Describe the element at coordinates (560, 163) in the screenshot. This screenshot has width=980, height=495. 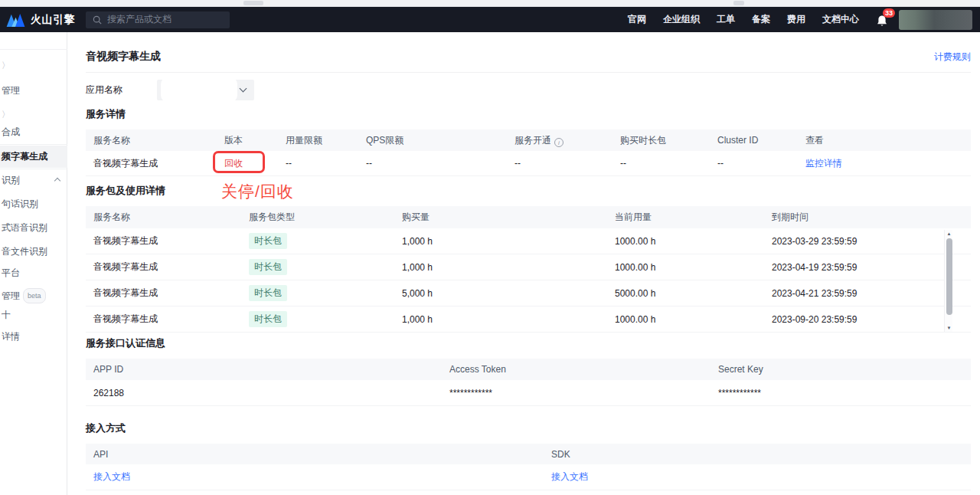
I see `opened-cell: --` at that location.